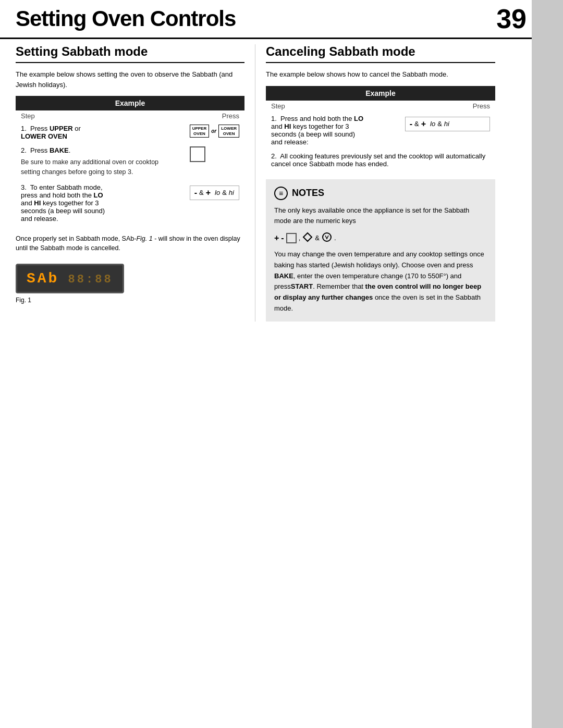 The image size is (563, 728). What do you see at coordinates (215, 162) in the screenshot?
I see `left-step-2-press` at bounding box center [215, 162].